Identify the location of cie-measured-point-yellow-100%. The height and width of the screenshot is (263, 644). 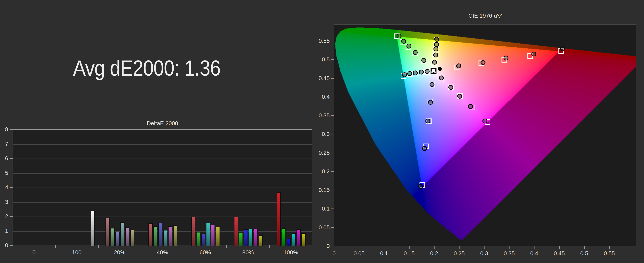
(437, 39).